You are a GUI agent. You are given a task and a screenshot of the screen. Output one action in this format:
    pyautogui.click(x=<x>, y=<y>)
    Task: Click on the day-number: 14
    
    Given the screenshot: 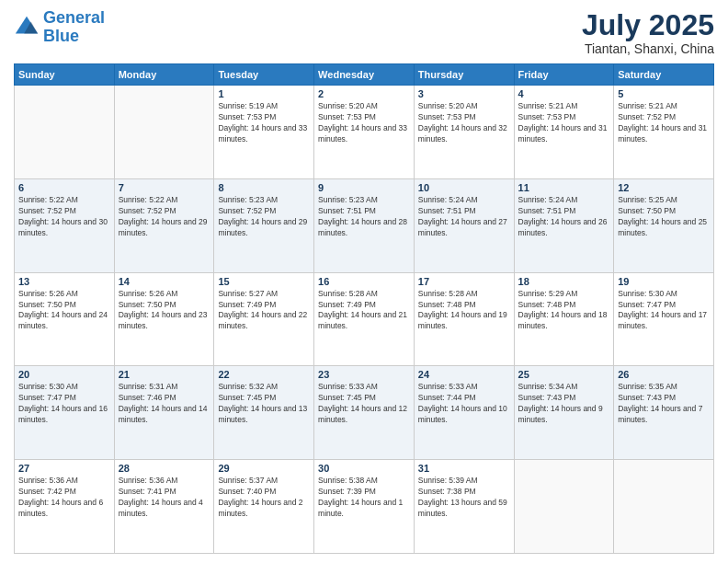 What is the action you would take?
    pyautogui.click(x=165, y=282)
    